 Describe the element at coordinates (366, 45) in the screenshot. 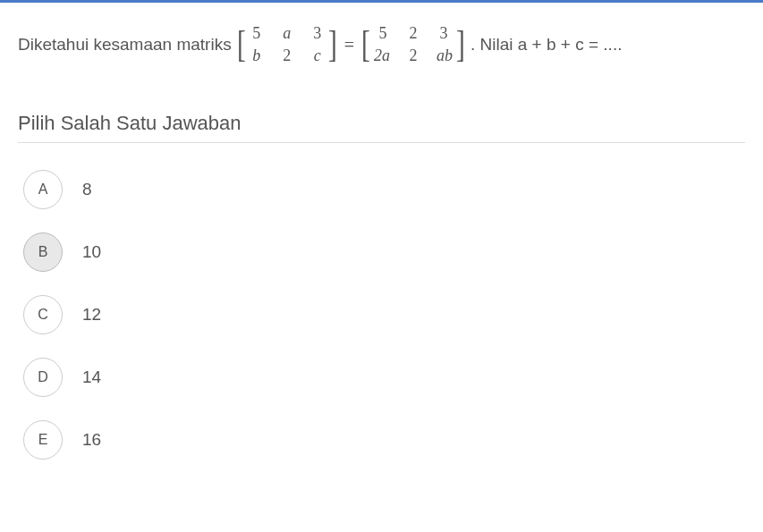

I see `bracket-right-open: [` at that location.